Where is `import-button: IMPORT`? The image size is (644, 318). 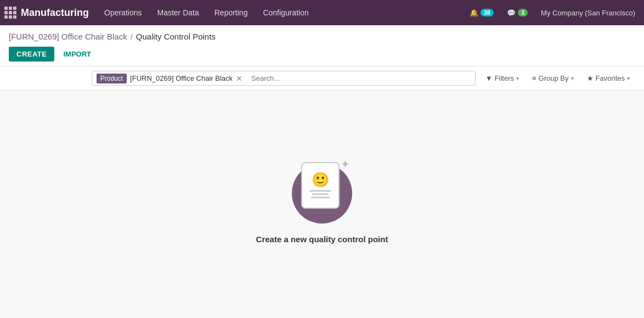
import-button: IMPORT is located at coordinates (77, 54).